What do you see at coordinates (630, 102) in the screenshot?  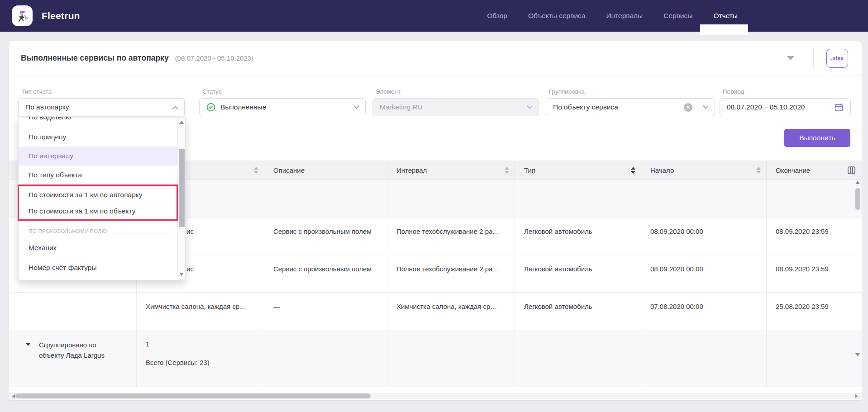 I see `filter-grouping: Группировка По объекту сервиса ✕` at bounding box center [630, 102].